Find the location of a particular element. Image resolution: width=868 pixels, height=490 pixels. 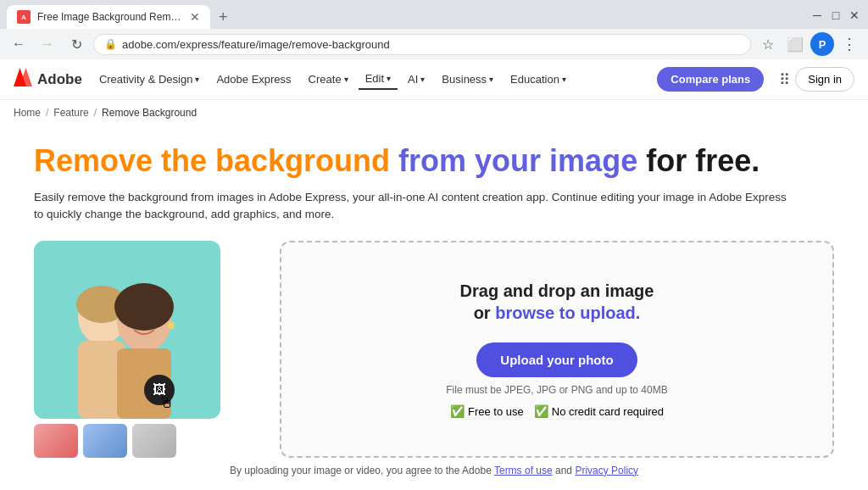

nav-item-express: Adobe Express is located at coordinates (253, 80).